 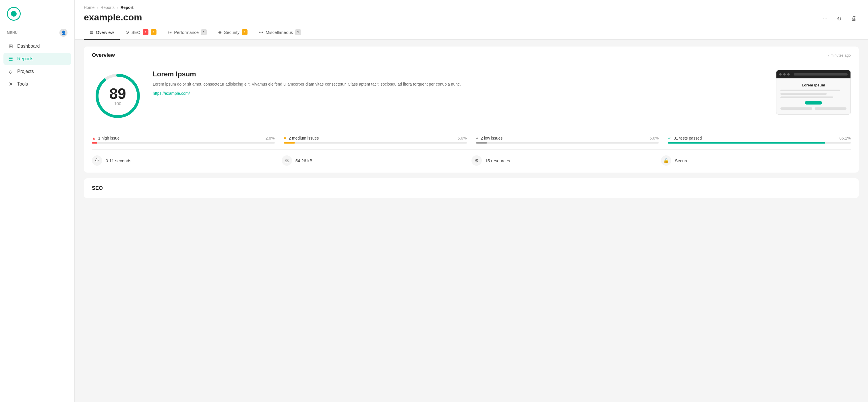 I want to click on logo, so click(x=37, y=13).